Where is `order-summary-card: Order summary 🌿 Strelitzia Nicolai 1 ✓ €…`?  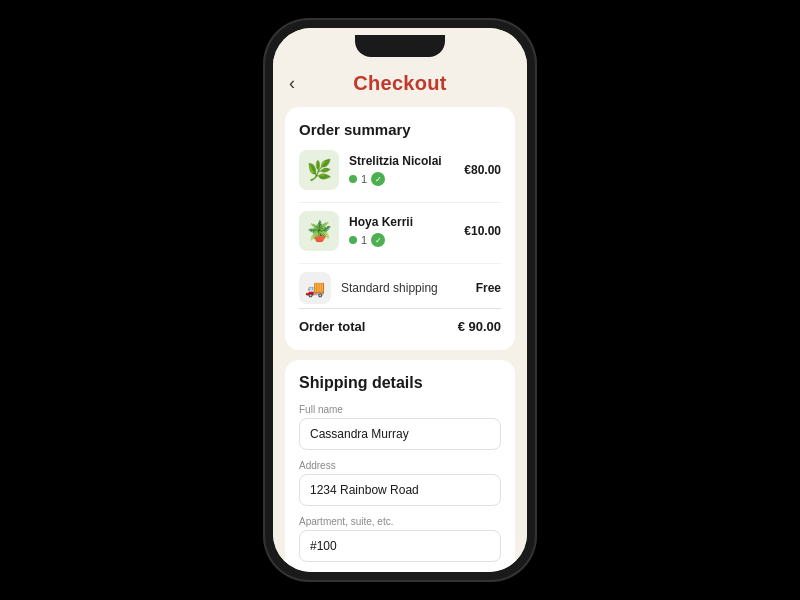
order-summary-card: Order summary 🌿 Strelitzia Nicolai 1 ✓ €… is located at coordinates (400, 228).